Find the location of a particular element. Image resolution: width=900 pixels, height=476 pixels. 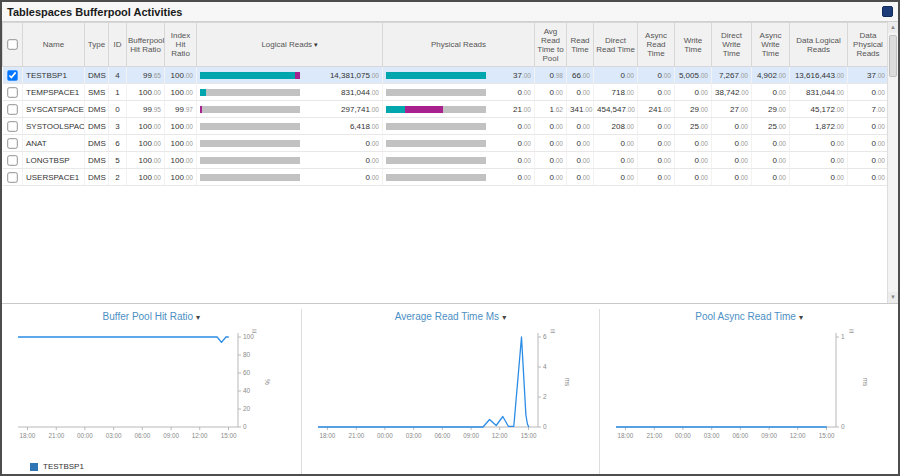

table-row: TESTBSP1DMS499.65100.0014,381,075.0037.0… is located at coordinates (446, 76).